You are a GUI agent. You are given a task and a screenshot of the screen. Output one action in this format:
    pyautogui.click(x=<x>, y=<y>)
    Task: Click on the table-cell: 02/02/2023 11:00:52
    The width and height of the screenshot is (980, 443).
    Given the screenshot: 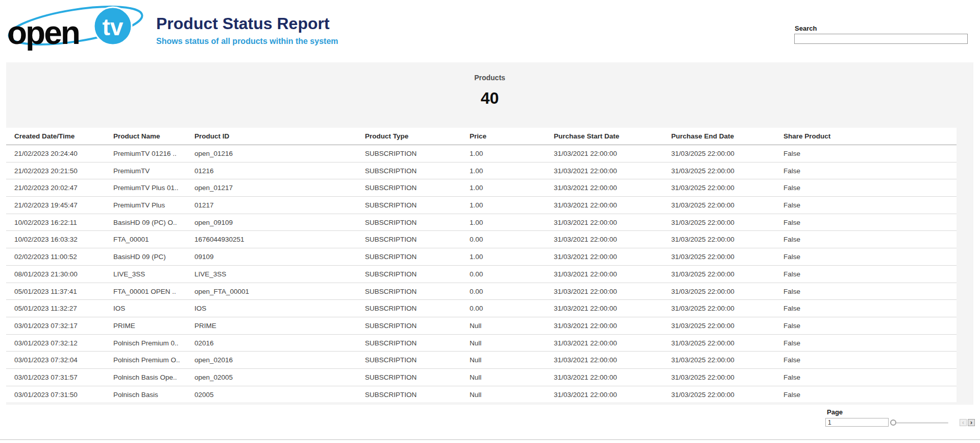 What is the action you would take?
    pyautogui.click(x=63, y=257)
    